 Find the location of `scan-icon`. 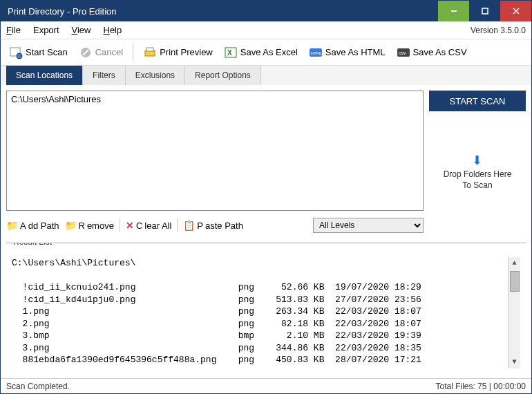

scan-icon is located at coordinates (16, 53).